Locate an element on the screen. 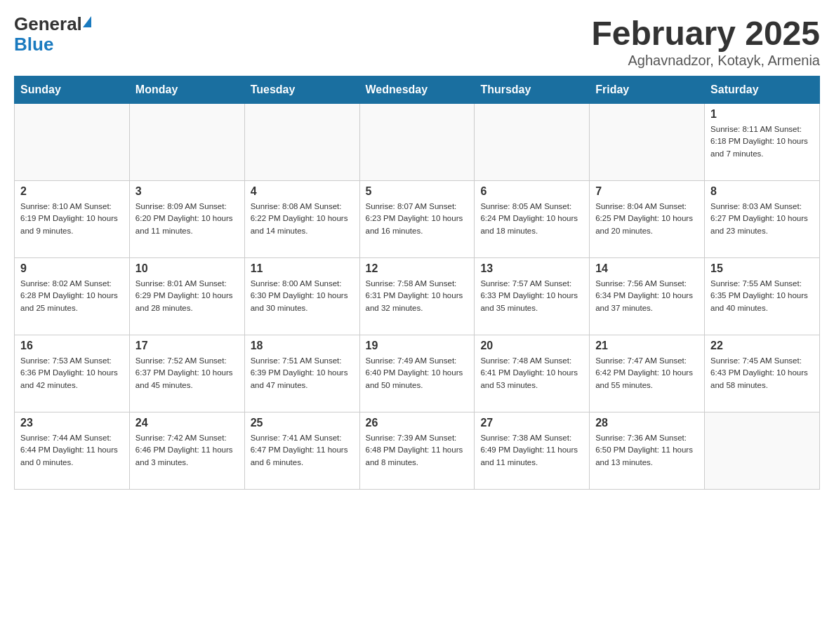 The width and height of the screenshot is (834, 644). day-info: Sunrise: 8:01 AM Sunset: 6:29 PM Dayligh… is located at coordinates (187, 296).